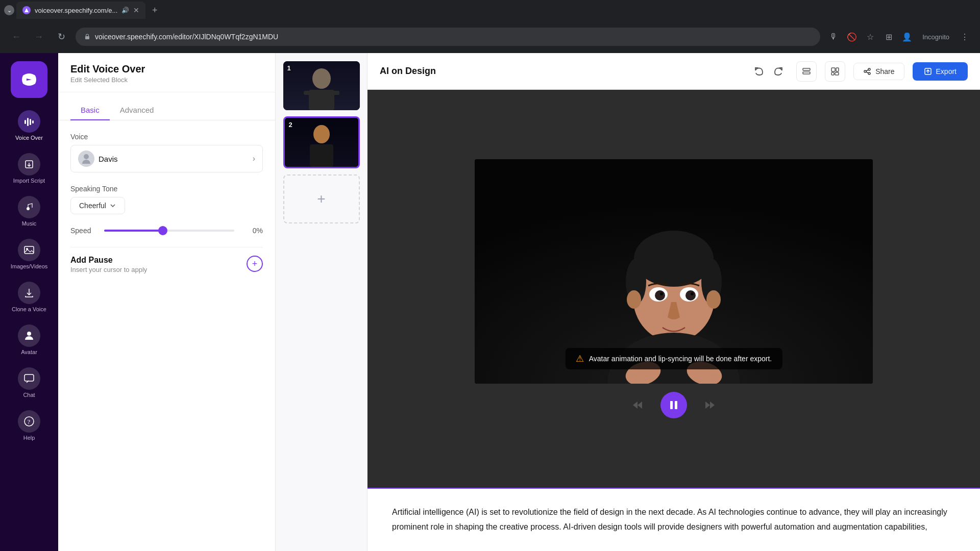 Image resolution: width=980 pixels, height=551 pixels. What do you see at coordinates (137, 110) in the screenshot?
I see `tab-advanced: Advanced` at bounding box center [137, 110].